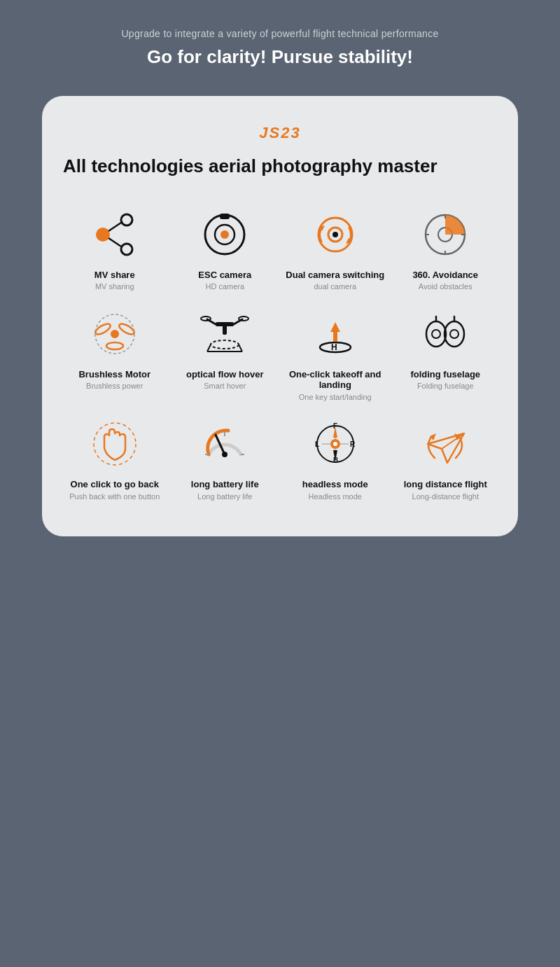 The width and height of the screenshot is (560, 967). What do you see at coordinates (225, 275) in the screenshot?
I see `feature-esc-name: ESC camera` at bounding box center [225, 275].